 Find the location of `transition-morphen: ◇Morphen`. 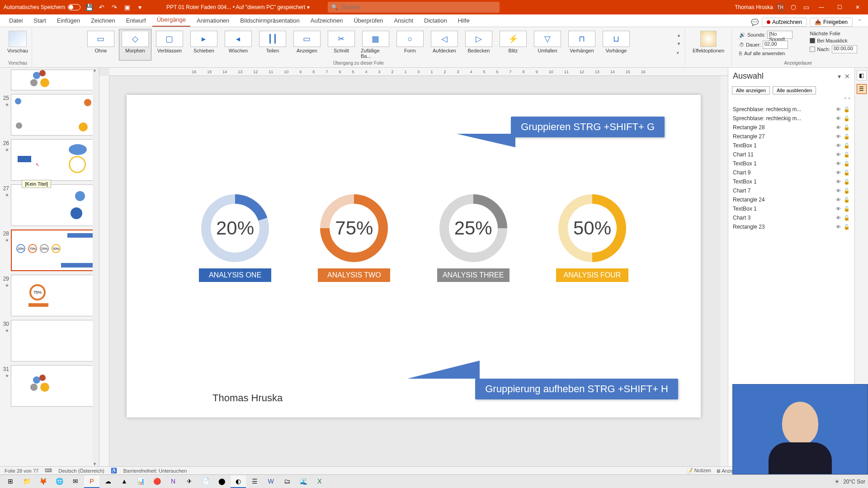

transition-morphen: ◇Morphen is located at coordinates (135, 45).